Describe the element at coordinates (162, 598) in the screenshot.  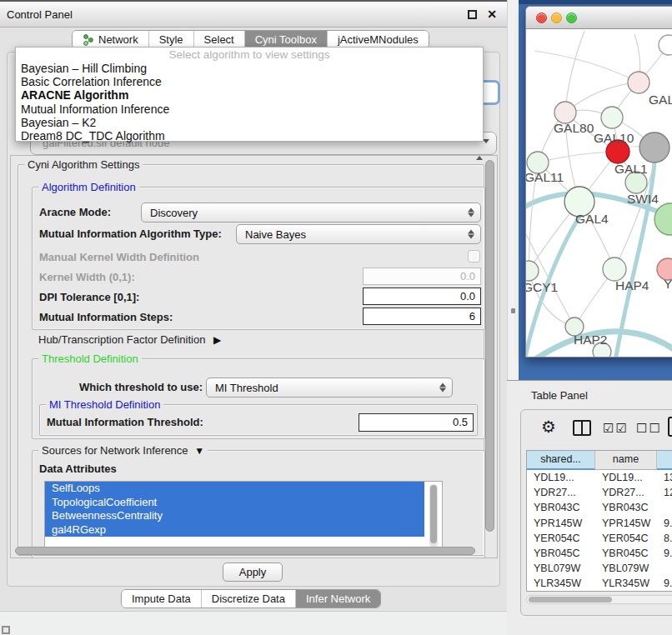
I see `tab-impute-data-label: Impute Data` at that location.